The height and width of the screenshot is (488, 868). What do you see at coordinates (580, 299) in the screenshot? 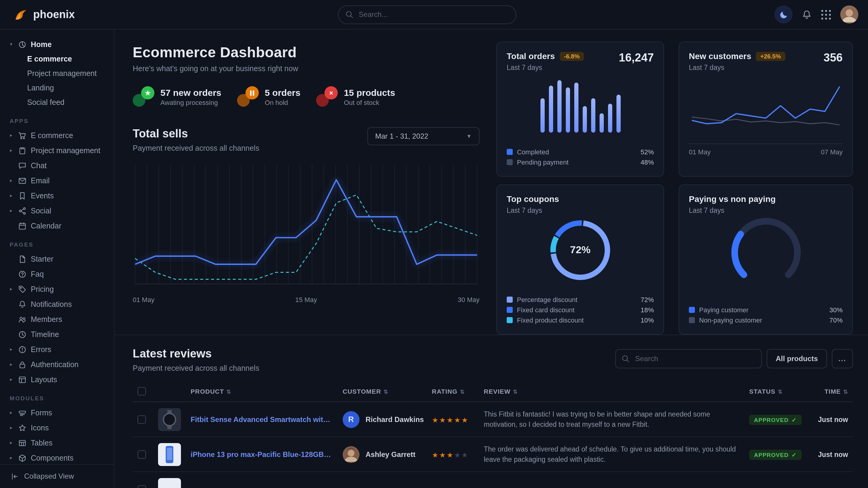
I see `legend-item: Percentage discount72%` at bounding box center [580, 299].